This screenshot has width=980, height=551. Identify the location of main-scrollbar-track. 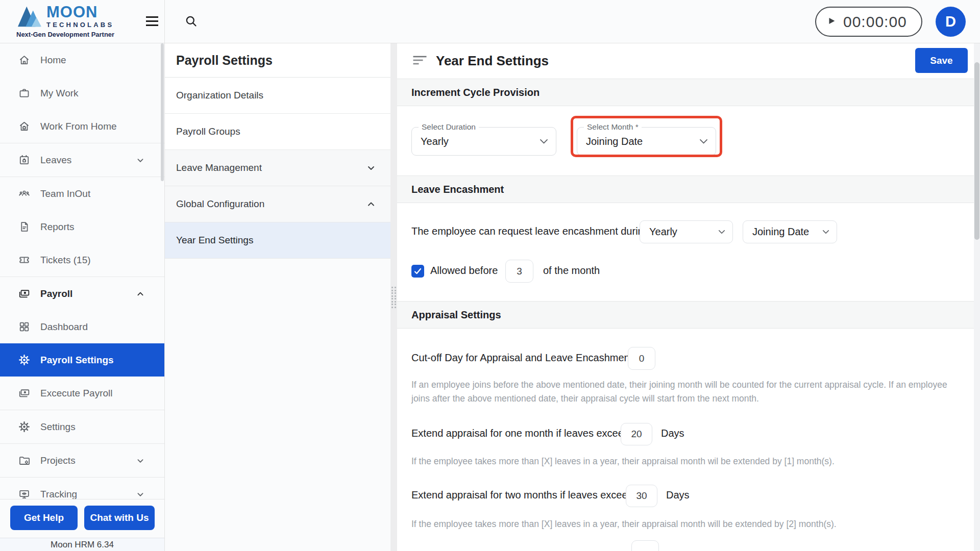
(977, 297).